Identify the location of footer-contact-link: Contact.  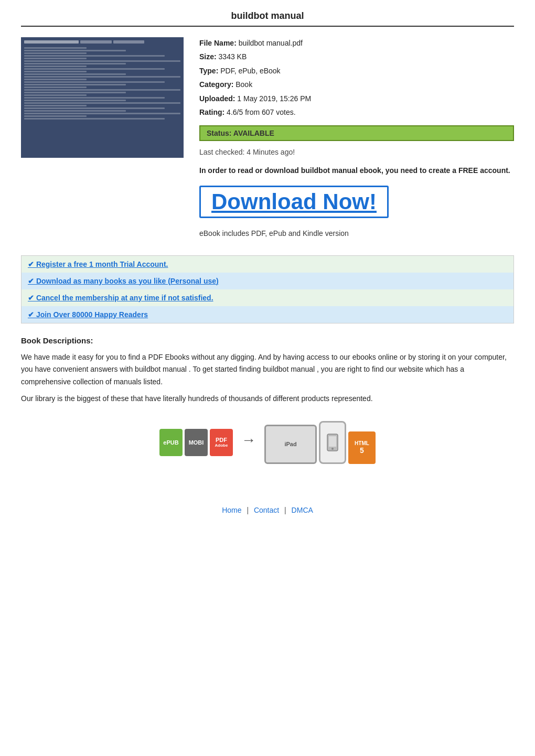
(266, 510).